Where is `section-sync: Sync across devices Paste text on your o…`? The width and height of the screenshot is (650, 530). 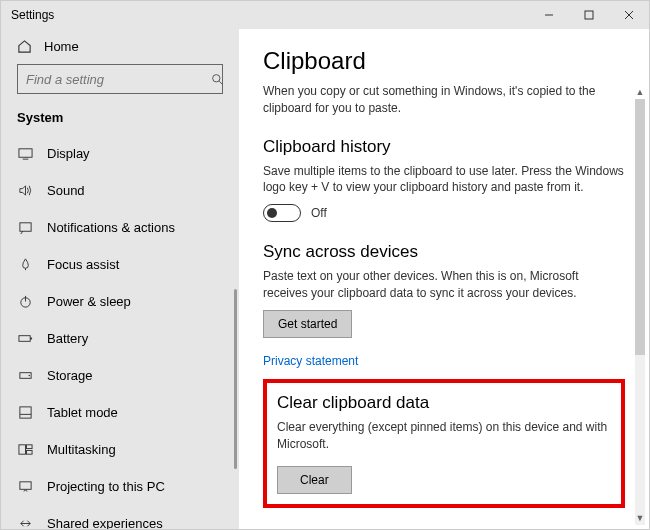 section-sync: Sync across devices Paste text on your o… is located at coordinates (444, 290).